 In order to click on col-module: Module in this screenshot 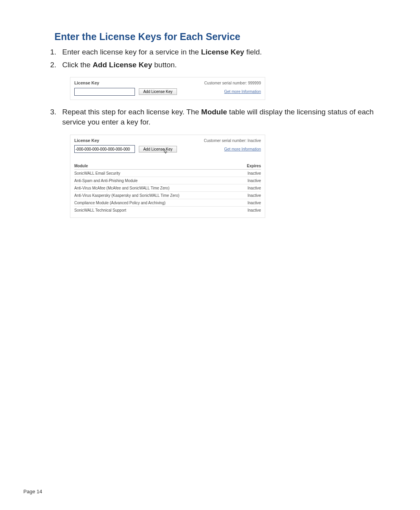, I will do `click(156, 166)`.